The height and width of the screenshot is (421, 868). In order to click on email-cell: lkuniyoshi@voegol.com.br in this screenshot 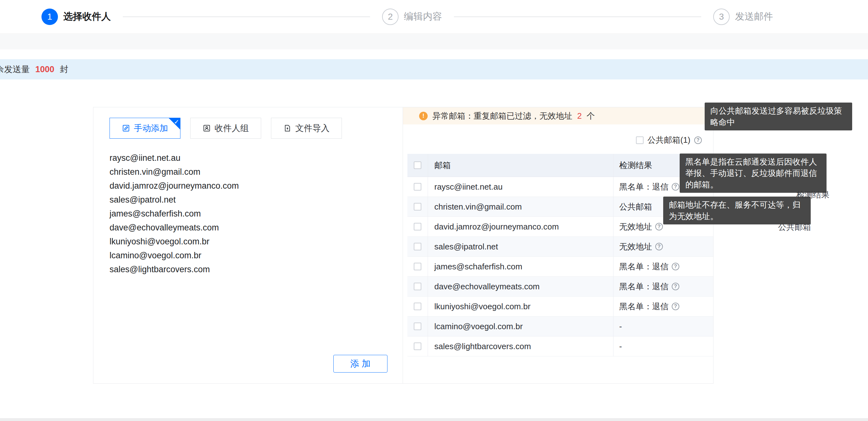, I will do `click(520, 306)`.